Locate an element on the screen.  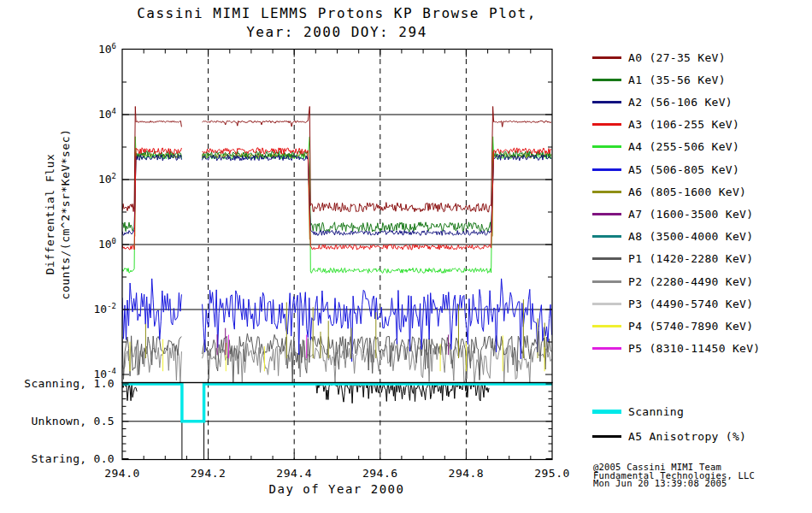
x-tick-label: 294.0 is located at coordinates (122, 474).